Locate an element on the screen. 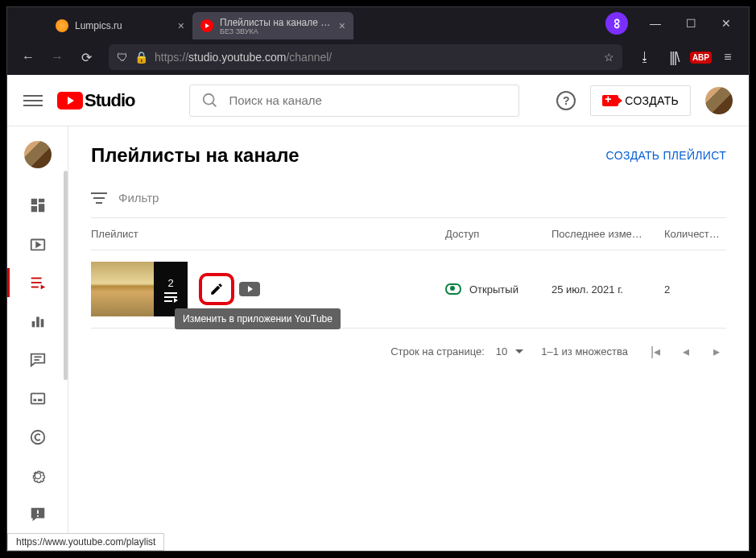 The width and height of the screenshot is (756, 558). nav-dashboard is located at coordinates (38, 205).